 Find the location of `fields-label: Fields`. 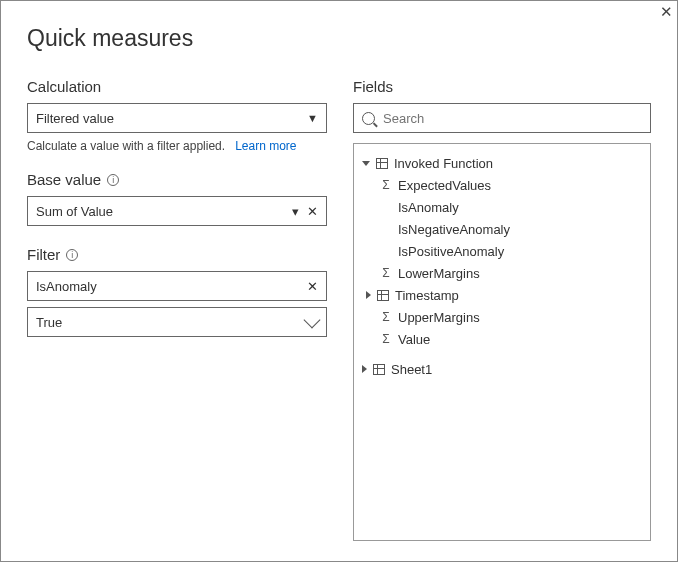

fields-label: Fields is located at coordinates (502, 86).